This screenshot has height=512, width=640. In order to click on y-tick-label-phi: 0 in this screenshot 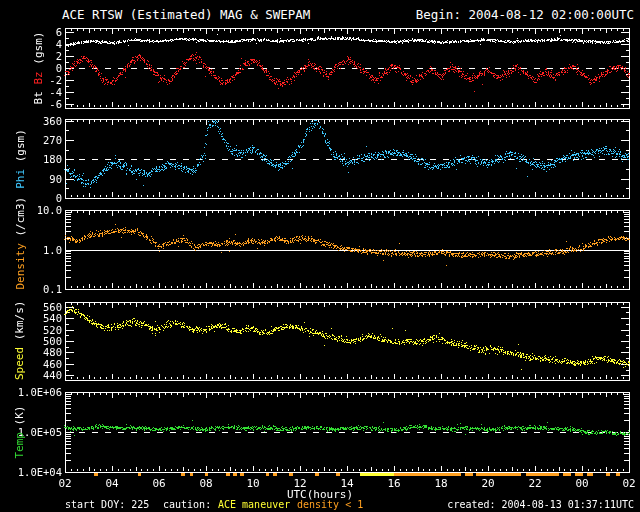, I will do `click(32, 198)`.